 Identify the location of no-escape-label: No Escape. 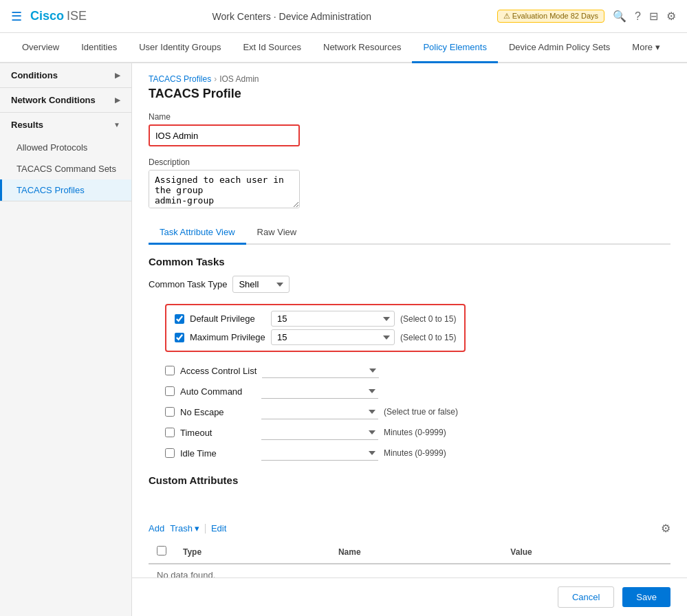
(218, 412).